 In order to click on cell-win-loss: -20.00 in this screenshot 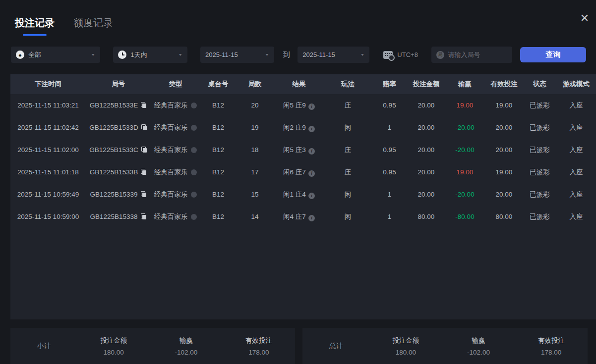, I will do `click(465, 150)`.